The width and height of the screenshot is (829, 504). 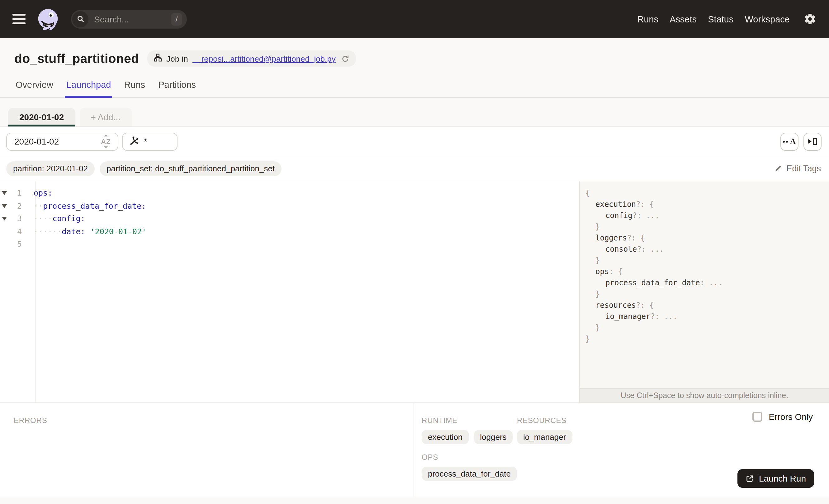 What do you see at coordinates (714, 19) in the screenshot?
I see `top-nav: RunsAssetsStatusWorkspace` at bounding box center [714, 19].